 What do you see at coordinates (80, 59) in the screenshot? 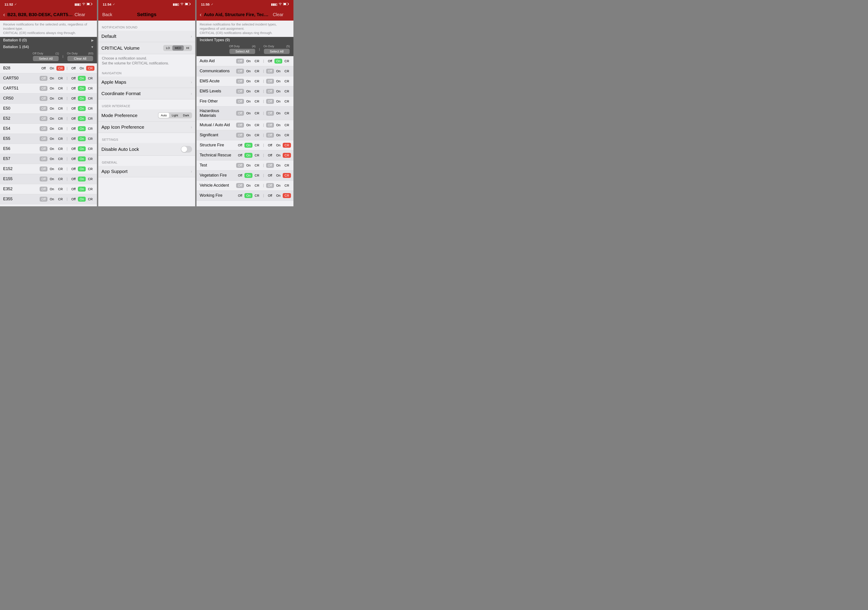
I see `clear-all-button: Clear All` at bounding box center [80, 59].